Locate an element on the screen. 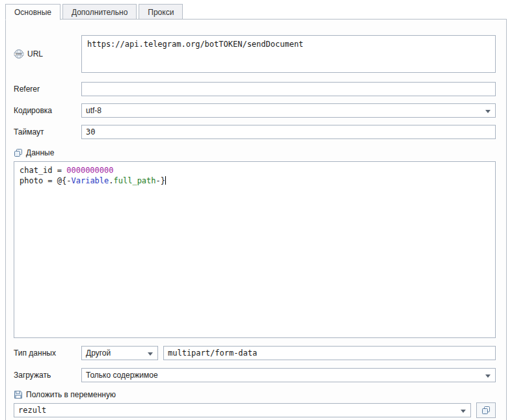 The width and height of the screenshot is (512, 420). url-label: URL is located at coordinates (35, 54).